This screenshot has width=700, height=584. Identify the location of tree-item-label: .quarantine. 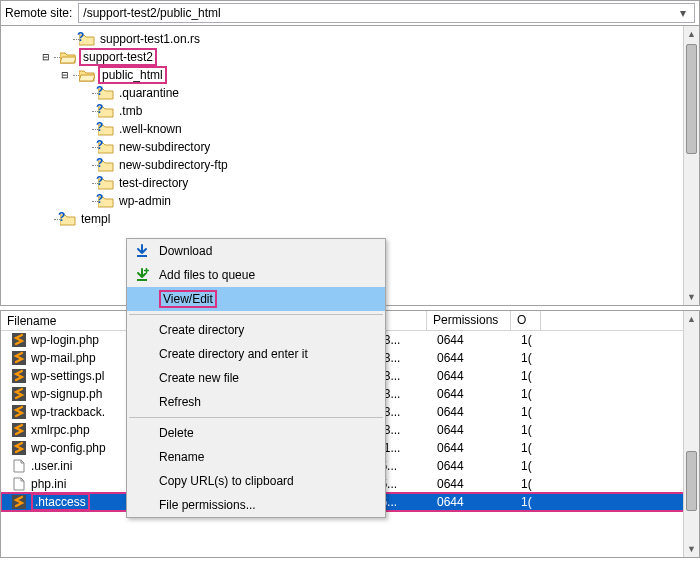
(149, 93).